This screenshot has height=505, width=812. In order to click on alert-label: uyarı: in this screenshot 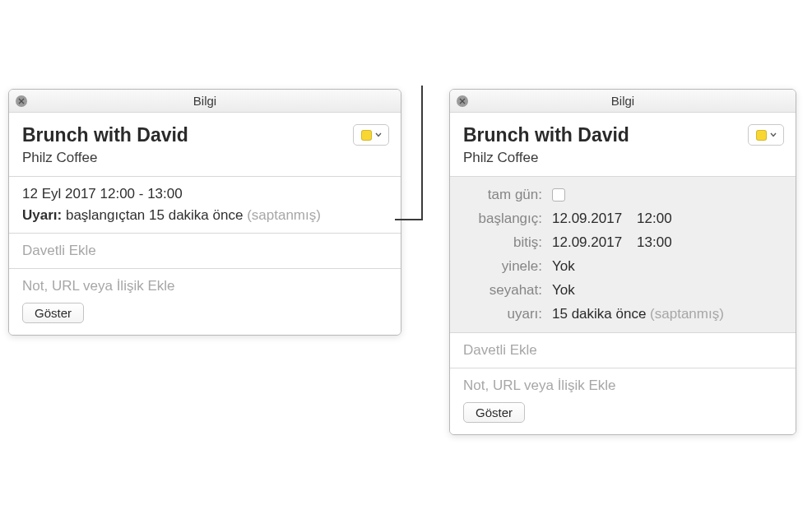, I will do `click(508, 314)`.